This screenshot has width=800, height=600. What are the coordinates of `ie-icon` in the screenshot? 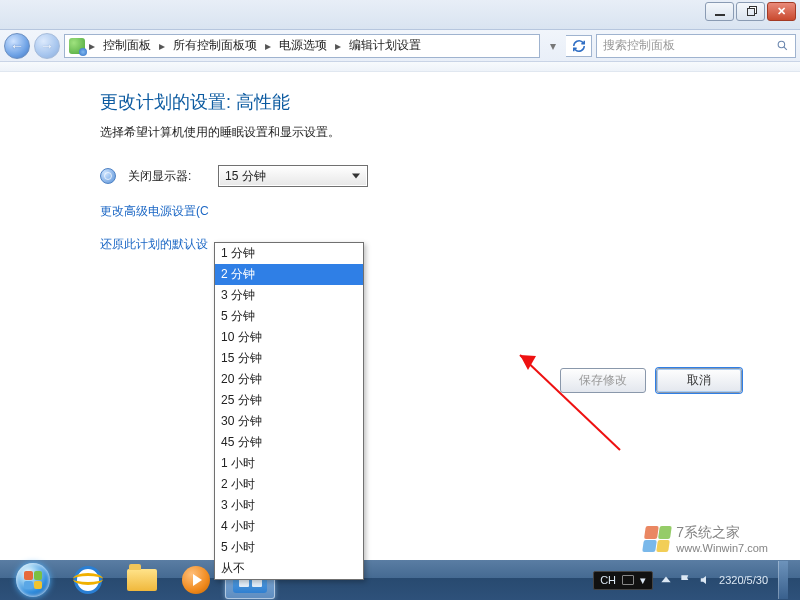 It's located at (88, 580).